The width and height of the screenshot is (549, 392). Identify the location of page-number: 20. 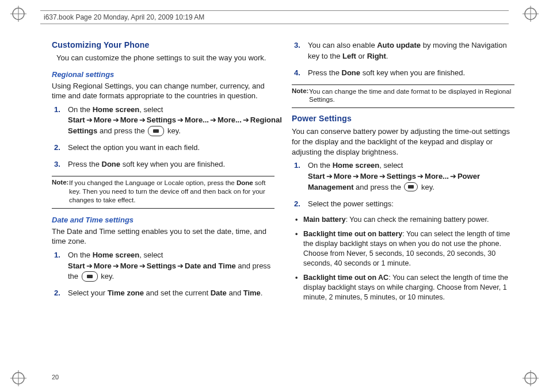
(55, 377).